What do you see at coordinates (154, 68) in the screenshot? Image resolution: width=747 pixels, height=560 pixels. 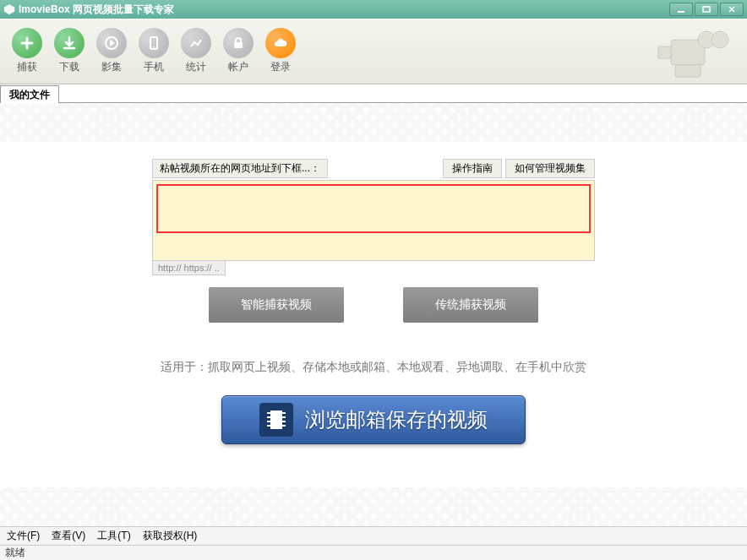 I see `toolbar-label: 手机` at bounding box center [154, 68].